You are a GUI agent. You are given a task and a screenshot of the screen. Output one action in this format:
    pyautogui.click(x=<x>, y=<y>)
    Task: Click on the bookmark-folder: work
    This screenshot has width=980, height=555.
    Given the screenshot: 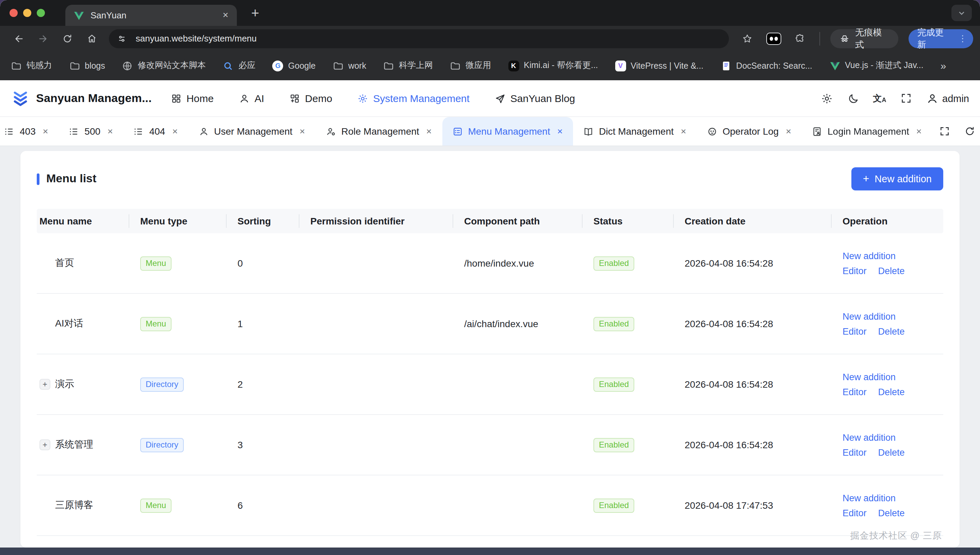 What is the action you would take?
    pyautogui.click(x=349, y=66)
    